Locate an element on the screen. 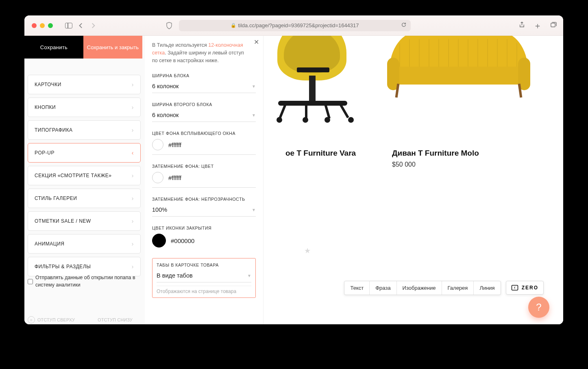  forward-button is located at coordinates (93, 26).